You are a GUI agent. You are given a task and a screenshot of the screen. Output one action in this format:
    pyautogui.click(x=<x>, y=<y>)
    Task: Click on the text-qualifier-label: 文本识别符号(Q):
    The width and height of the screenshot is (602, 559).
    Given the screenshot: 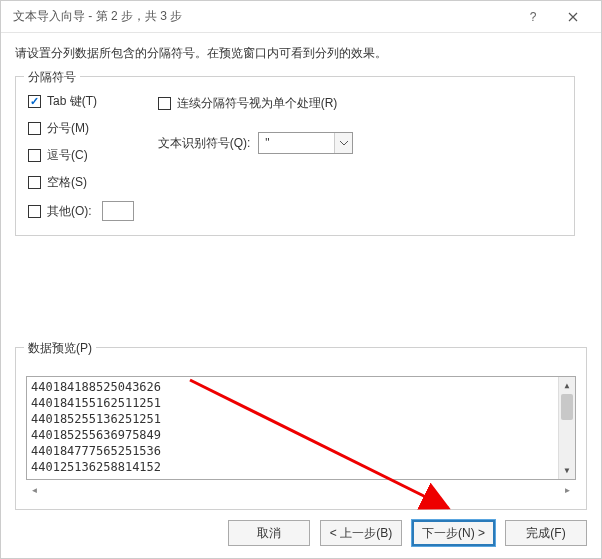 What is the action you would take?
    pyautogui.click(x=204, y=144)
    